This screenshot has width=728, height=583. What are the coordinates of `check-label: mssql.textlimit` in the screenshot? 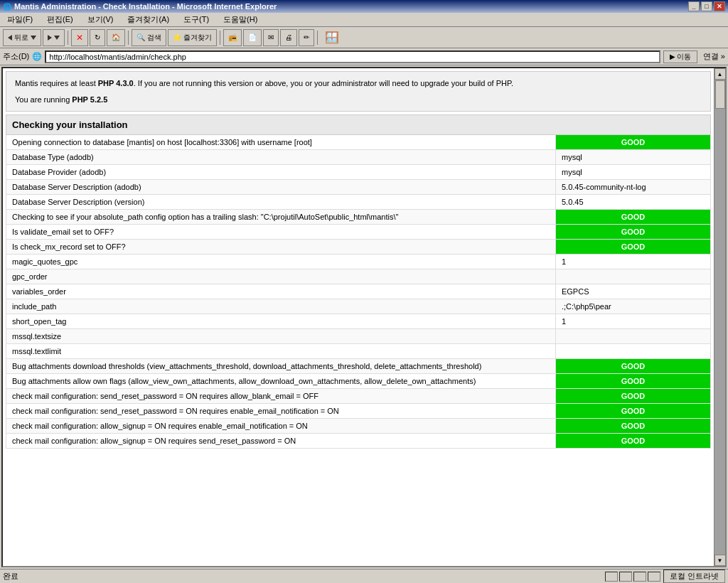 It's located at (282, 351).